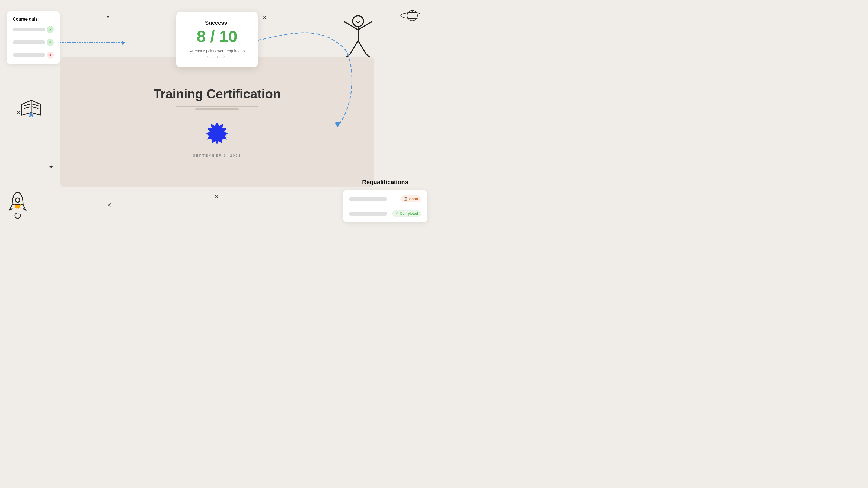 This screenshot has width=868, height=488. What do you see at coordinates (217, 197) in the screenshot?
I see `sparkle-6: ✕` at bounding box center [217, 197].